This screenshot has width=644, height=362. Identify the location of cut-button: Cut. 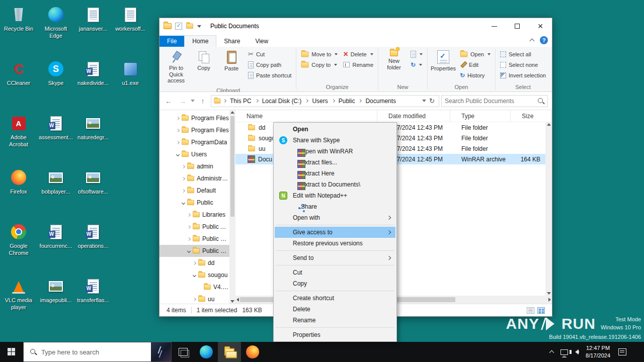
(270, 54).